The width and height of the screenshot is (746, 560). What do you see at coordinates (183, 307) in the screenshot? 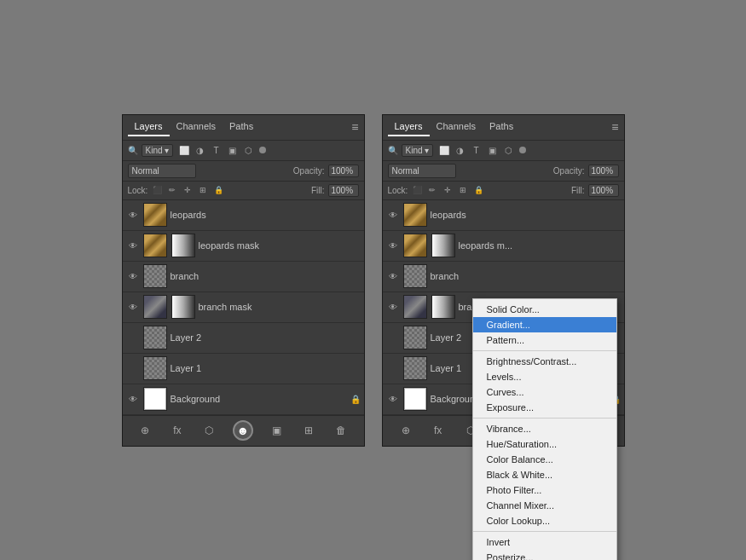
I see `thumb-branch-mask` at bounding box center [183, 307].